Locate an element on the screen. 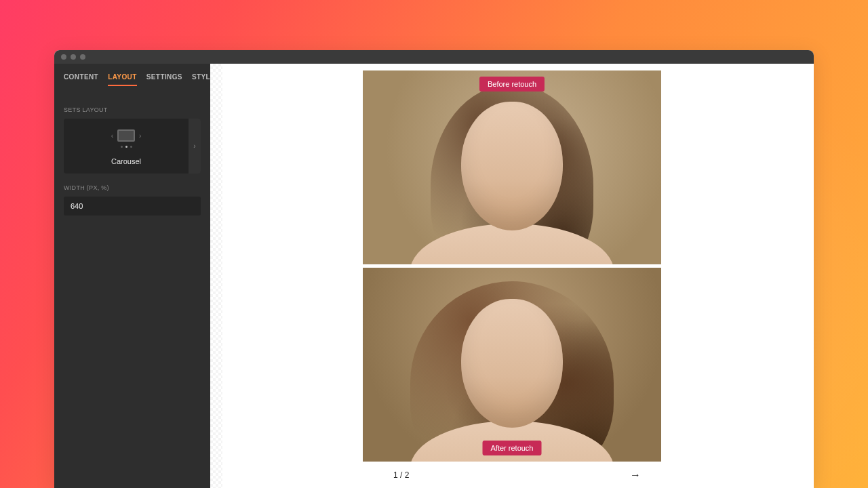  layout-option-carousel: ‹ › Carousel is located at coordinates (126, 146).